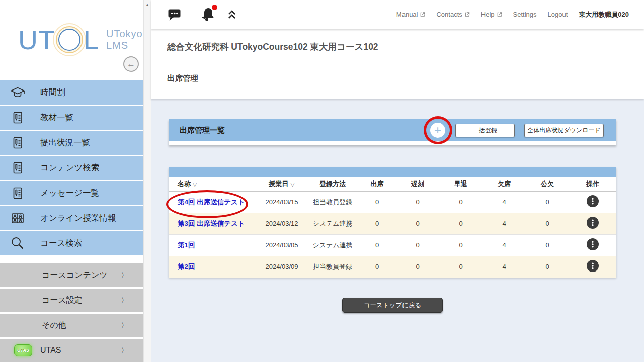  Describe the element at coordinates (211, 202) in the screenshot. I see `attendance-item-link: 第4回 出席送信テスト` at that location.